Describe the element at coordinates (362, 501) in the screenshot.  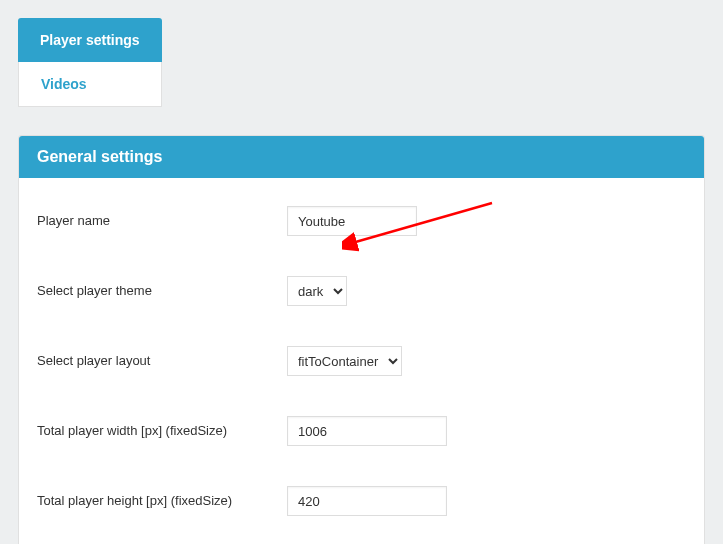
I see `row-player-height: Total player height [px] (fixedSize)` at that location.